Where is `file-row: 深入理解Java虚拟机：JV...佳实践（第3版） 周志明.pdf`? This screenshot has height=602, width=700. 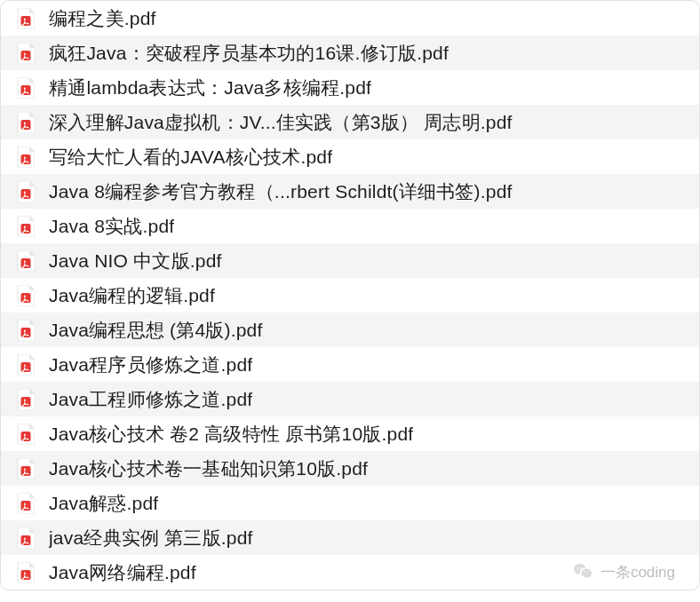 file-row: 深入理解Java虚拟机：JV...佳实践（第3版） 周志明.pdf is located at coordinates (350, 123).